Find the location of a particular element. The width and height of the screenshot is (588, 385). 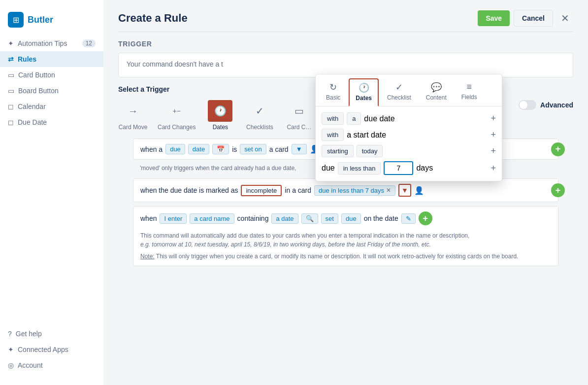

popup-plus-3: + is located at coordinates (493, 151).